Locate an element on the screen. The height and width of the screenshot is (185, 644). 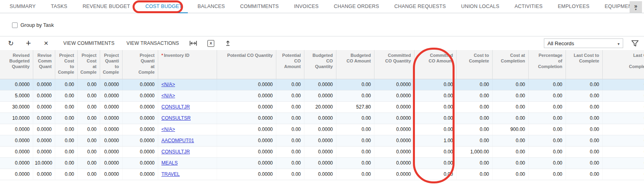
tab-change-requests: CHANGE REQUESTS is located at coordinates (421, 6).